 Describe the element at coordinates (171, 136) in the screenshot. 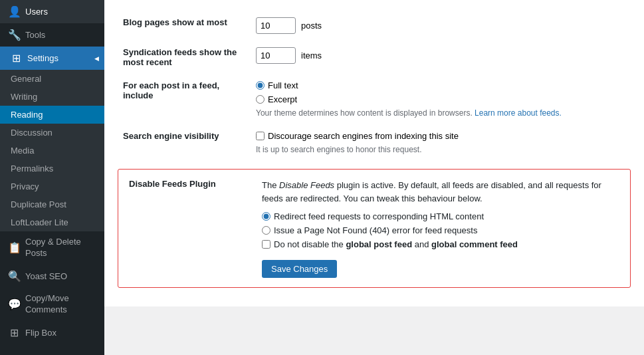

I see `search-visibility-label: Search engine visibility` at that location.